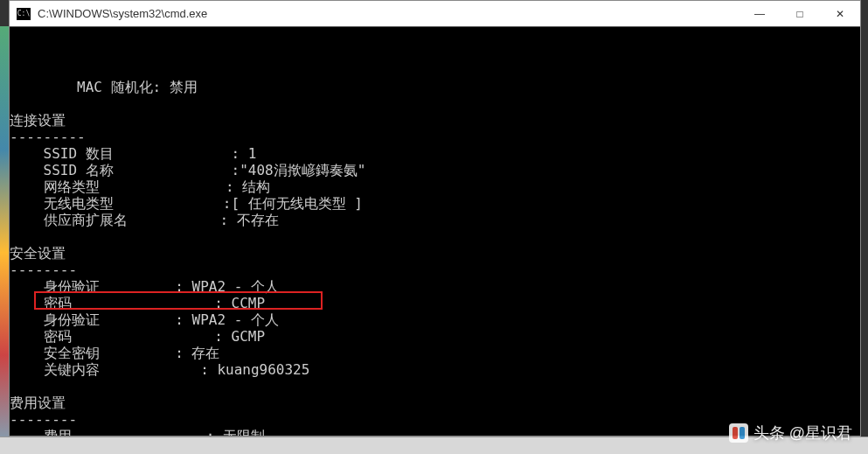 The image size is (868, 454). I want to click on window-controls: — □ ✕, so click(800, 14).